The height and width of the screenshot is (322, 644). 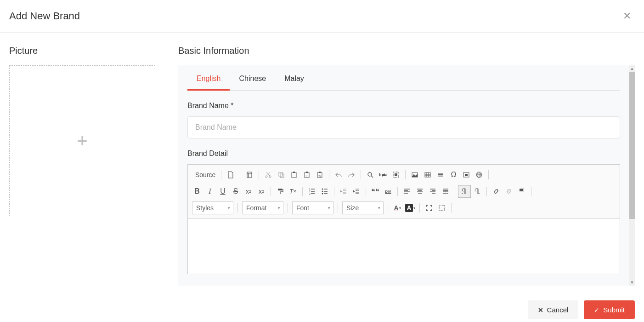 What do you see at coordinates (307, 175) in the screenshot?
I see `paste-text-button: T` at bounding box center [307, 175].